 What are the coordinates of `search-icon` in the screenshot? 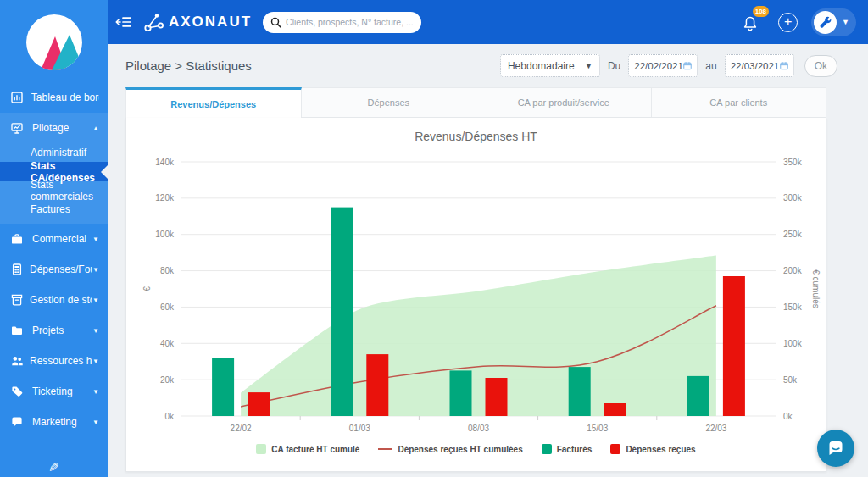 It's located at (276, 22).